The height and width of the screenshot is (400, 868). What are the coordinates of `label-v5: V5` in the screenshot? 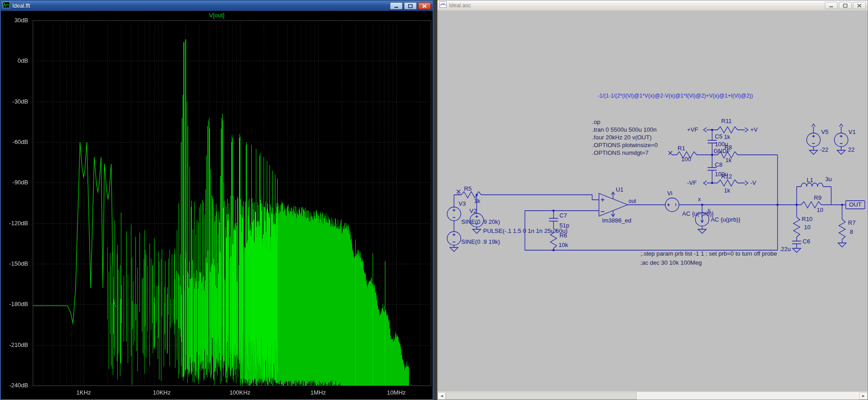 It's located at (825, 132).